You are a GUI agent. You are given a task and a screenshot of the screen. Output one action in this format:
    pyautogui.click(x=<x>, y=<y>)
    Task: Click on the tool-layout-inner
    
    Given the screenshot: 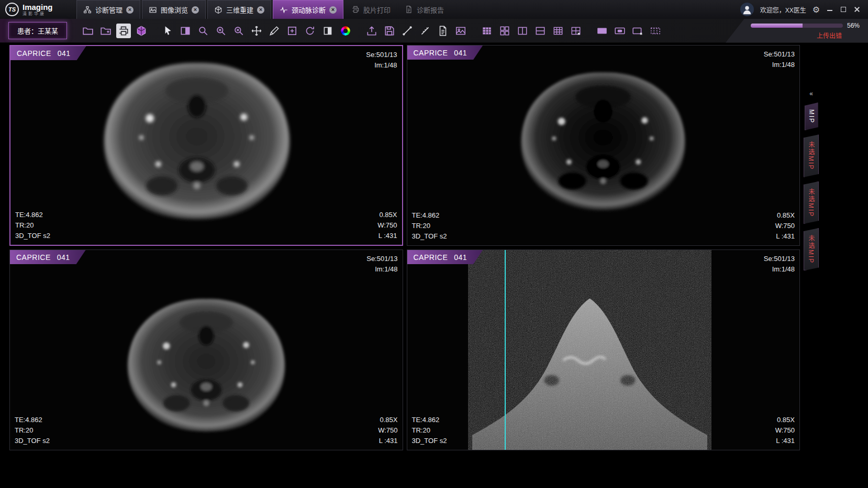 What is the action you would take?
    pyautogui.click(x=620, y=31)
    